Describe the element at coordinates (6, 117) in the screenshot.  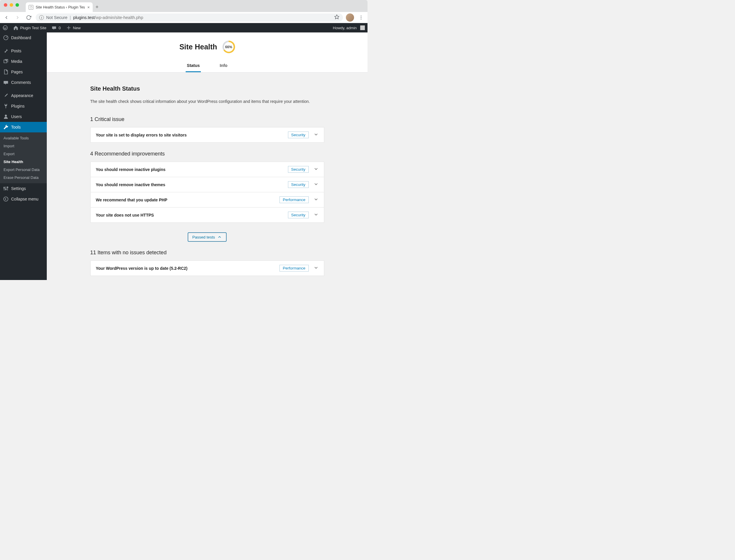
I see `user-icon` at that location.